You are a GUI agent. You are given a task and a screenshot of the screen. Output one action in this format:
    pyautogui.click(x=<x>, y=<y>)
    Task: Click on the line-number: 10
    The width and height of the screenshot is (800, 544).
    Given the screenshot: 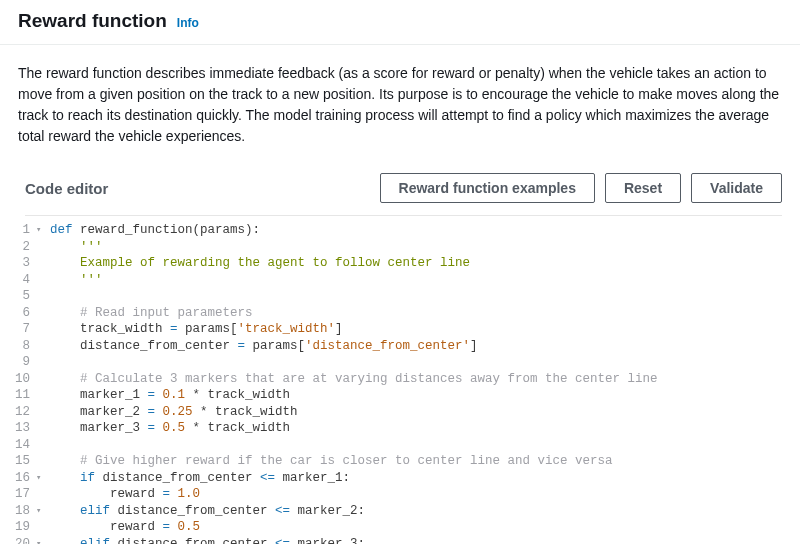 What is the action you would take?
    pyautogui.click(x=18, y=380)
    